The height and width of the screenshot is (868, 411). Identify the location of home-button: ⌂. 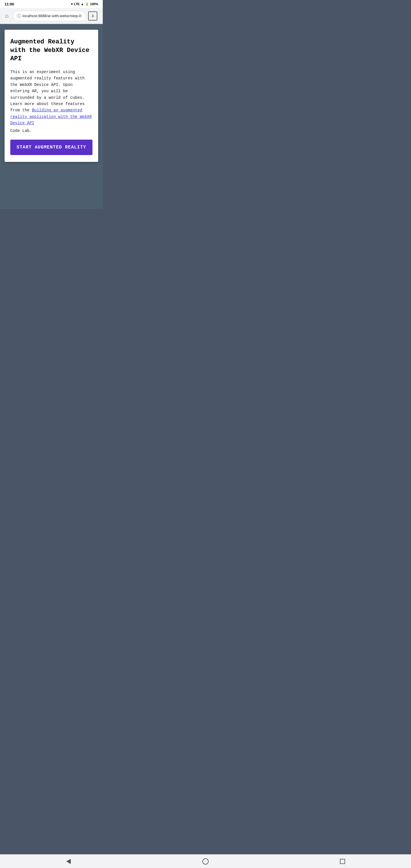
(7, 16).